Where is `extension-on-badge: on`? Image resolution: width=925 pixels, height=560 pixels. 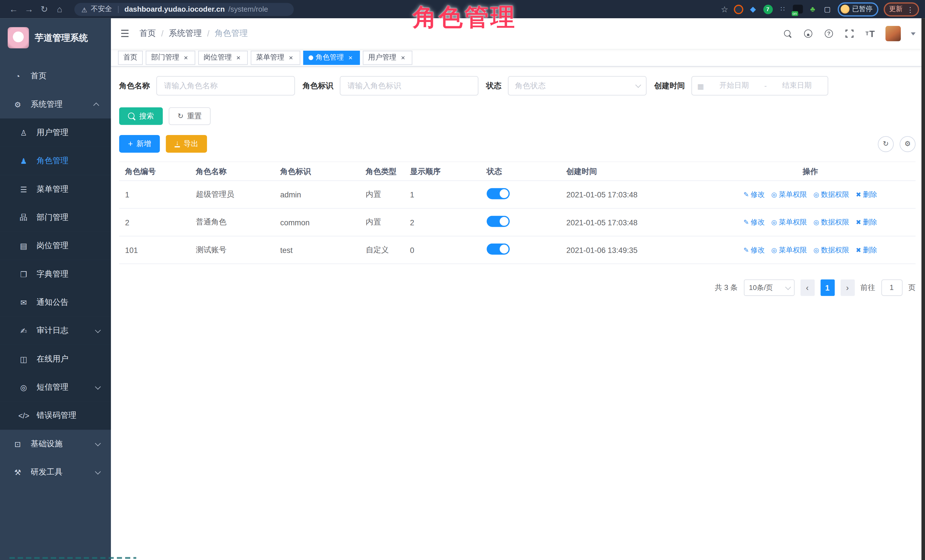 extension-on-badge: on is located at coordinates (794, 14).